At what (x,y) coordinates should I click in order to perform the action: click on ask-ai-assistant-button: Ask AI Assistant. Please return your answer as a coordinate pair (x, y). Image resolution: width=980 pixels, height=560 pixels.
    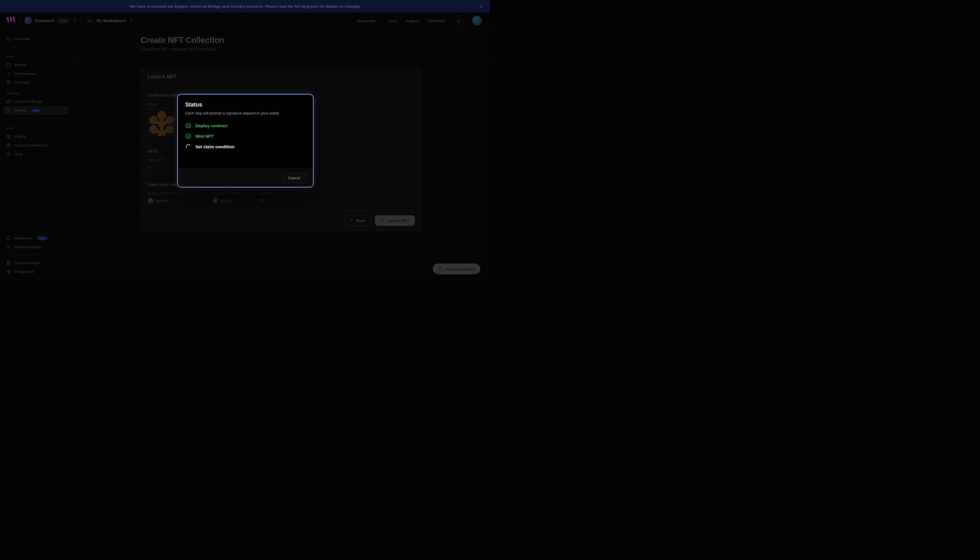
    Looking at the image, I should click on (457, 269).